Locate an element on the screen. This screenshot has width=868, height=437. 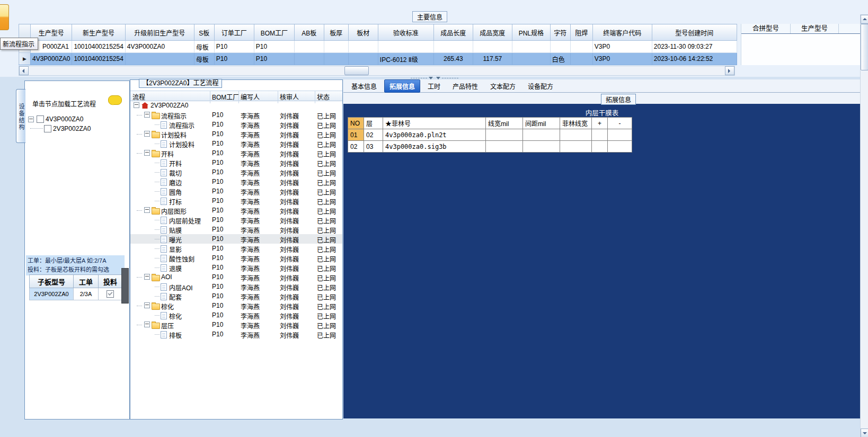
grid-cell: 2023-11-30 09:03:27 is located at coordinates (694, 47).